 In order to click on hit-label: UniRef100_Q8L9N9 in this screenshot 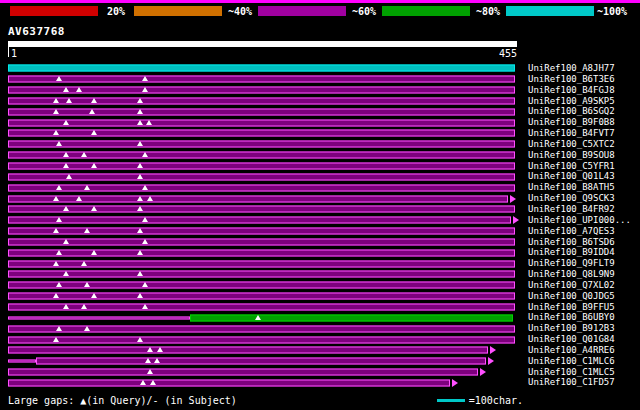, I will do `click(572, 274)`.